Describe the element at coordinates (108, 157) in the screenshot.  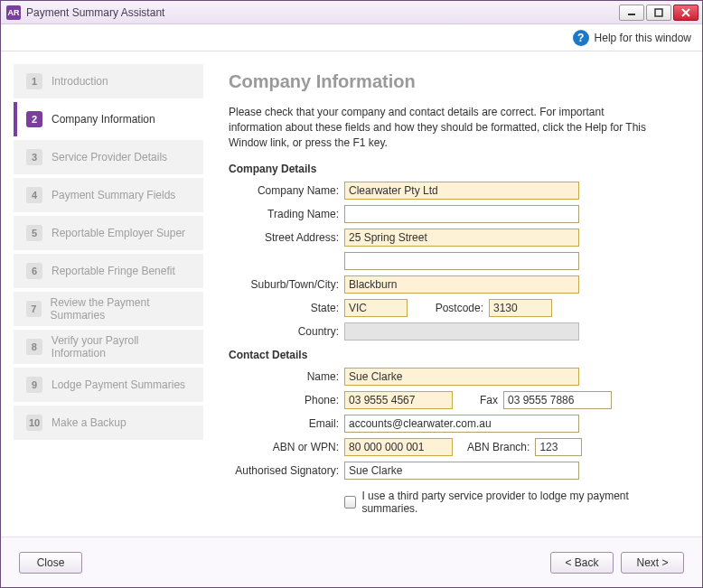
I see `sidebar-step-service-provider-details: 3 Service Provider Details` at that location.